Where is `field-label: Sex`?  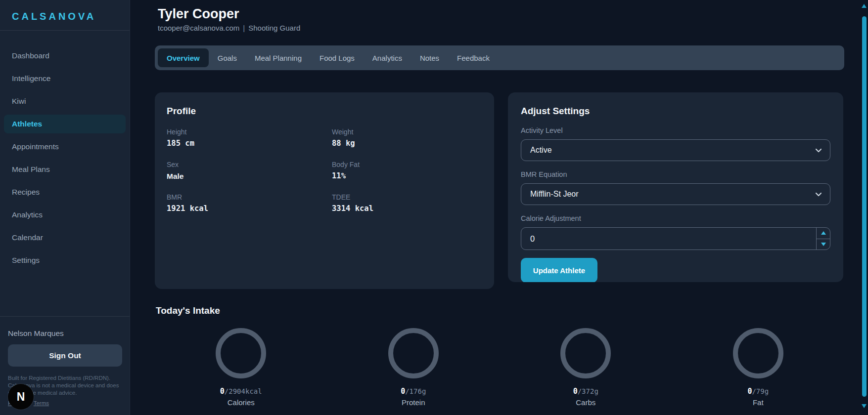
field-label: Sex is located at coordinates (242, 165).